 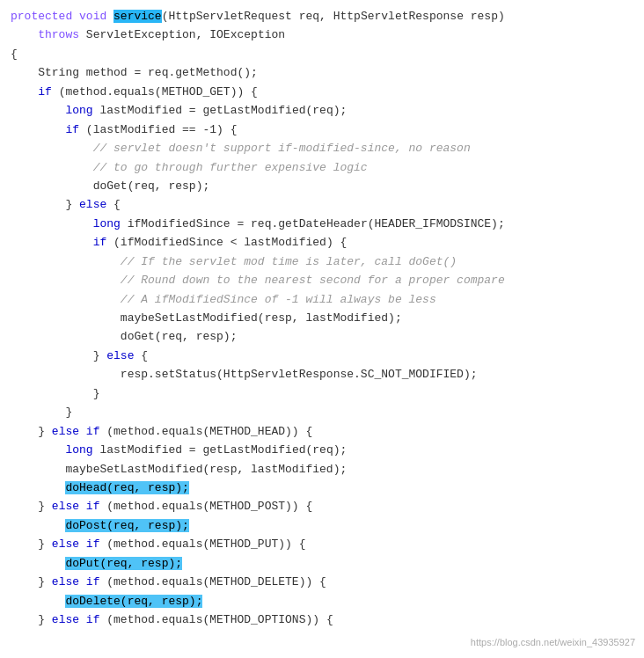 I want to click on code-line-28: doPost(req, resp);, so click(x=322, y=526).